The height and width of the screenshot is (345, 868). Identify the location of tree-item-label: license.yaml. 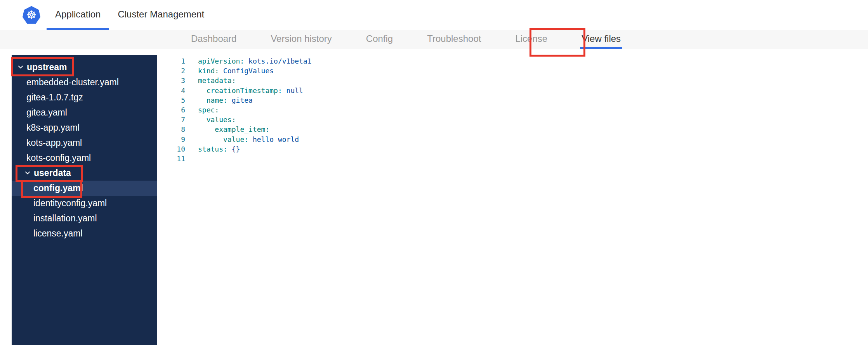
(58, 233).